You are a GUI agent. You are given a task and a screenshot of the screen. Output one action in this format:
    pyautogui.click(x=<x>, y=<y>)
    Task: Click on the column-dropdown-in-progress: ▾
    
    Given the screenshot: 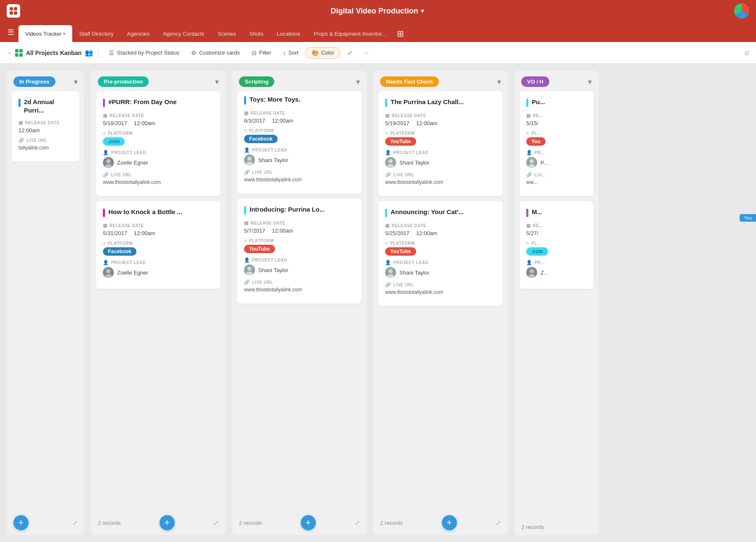 What is the action you would take?
    pyautogui.click(x=76, y=82)
    